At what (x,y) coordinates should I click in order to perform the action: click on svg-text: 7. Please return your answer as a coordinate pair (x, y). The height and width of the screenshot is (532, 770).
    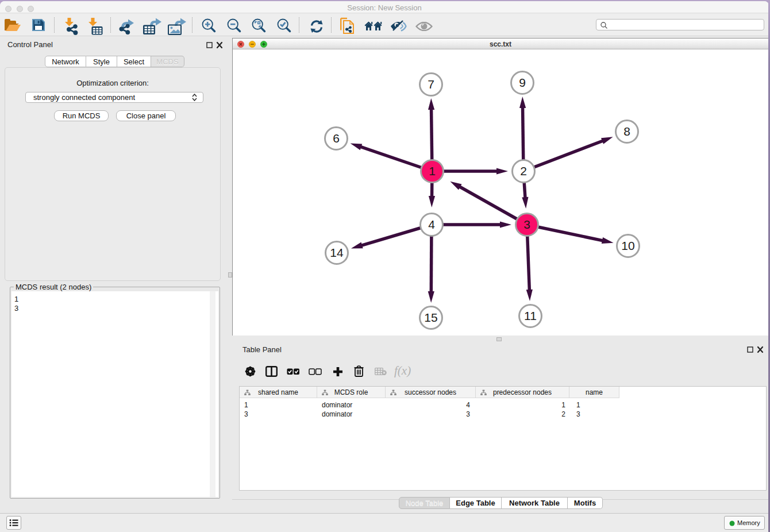
    Looking at the image, I should click on (431, 84).